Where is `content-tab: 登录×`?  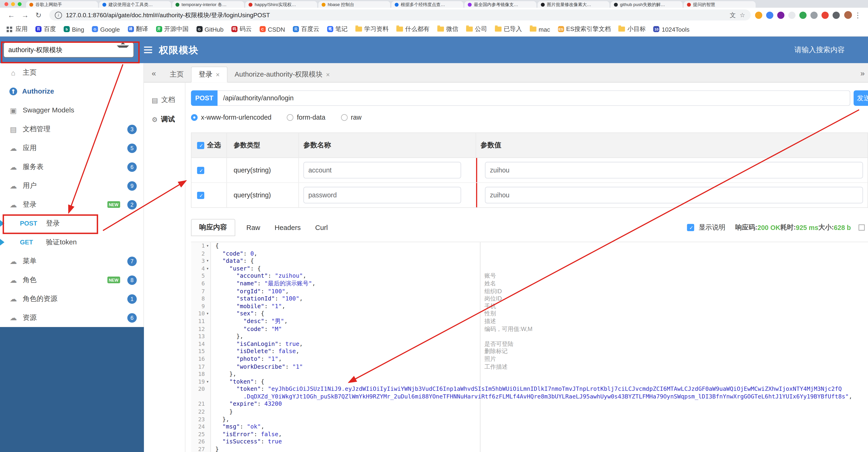 content-tab: 登录× is located at coordinates (209, 75).